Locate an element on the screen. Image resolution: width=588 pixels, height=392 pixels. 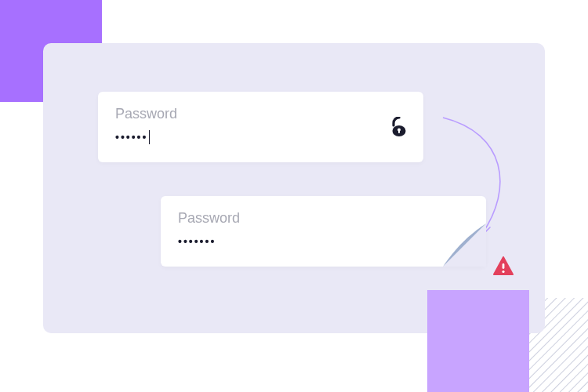
password-masked-text: •••••• is located at coordinates (132, 137).